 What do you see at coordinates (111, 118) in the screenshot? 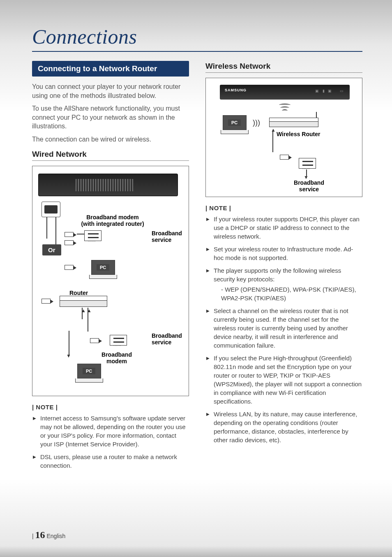
I see `intro-paragraph-2: To use the AllShare network functionalit…` at bounding box center [111, 118].